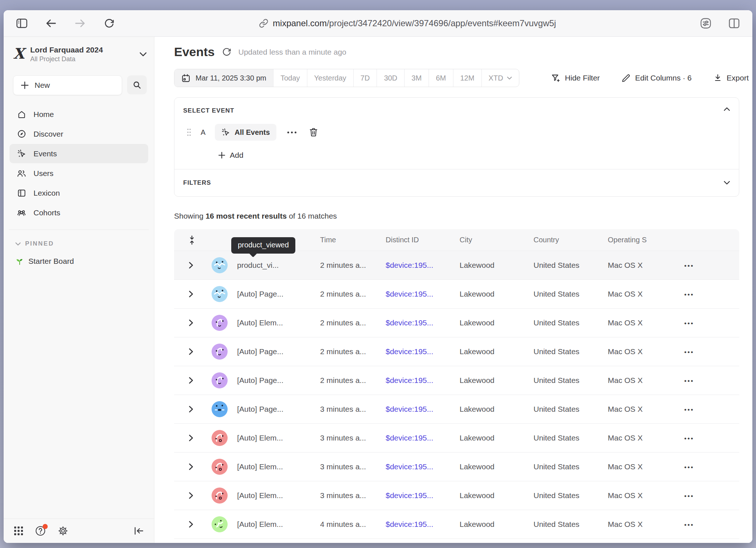 The width and height of the screenshot is (756, 548). I want to click on event-os: Mac OS X, so click(645, 380).